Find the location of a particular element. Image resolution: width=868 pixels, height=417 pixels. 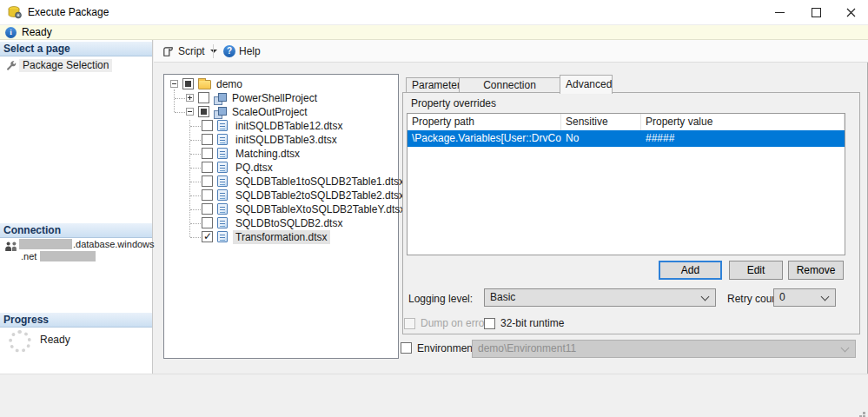

tree-item-label: Matching.dtsx is located at coordinates (268, 154).